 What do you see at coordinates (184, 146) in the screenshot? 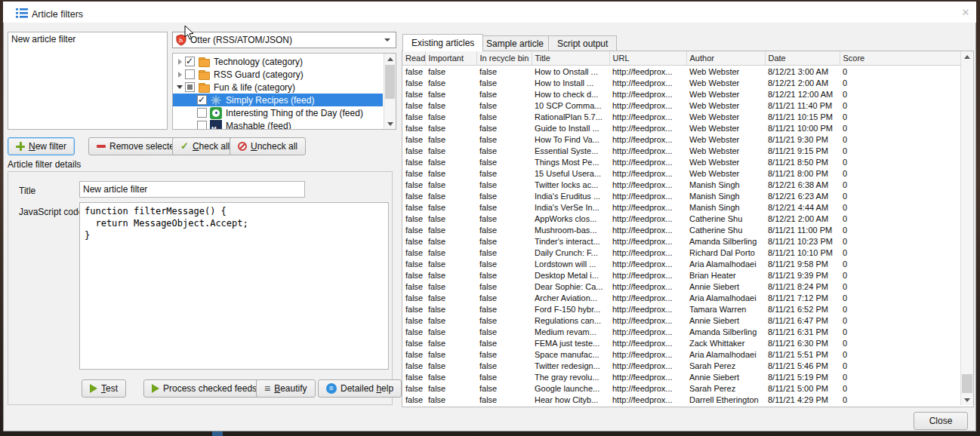
I see `check-icon: ✓` at bounding box center [184, 146].